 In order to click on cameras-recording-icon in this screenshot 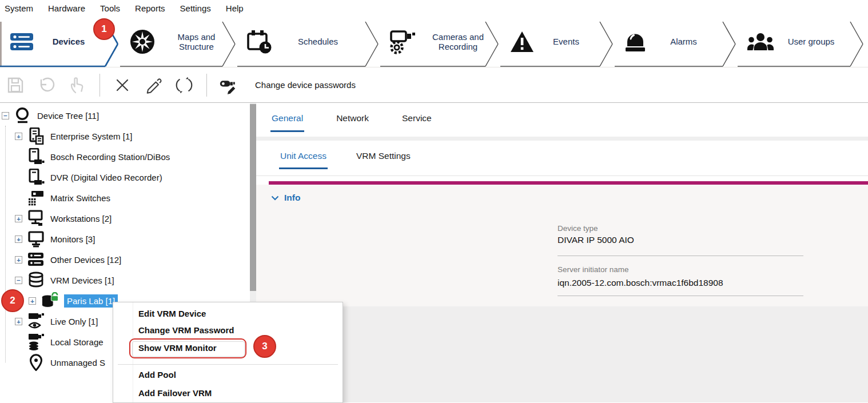, I will do `click(403, 42)`.